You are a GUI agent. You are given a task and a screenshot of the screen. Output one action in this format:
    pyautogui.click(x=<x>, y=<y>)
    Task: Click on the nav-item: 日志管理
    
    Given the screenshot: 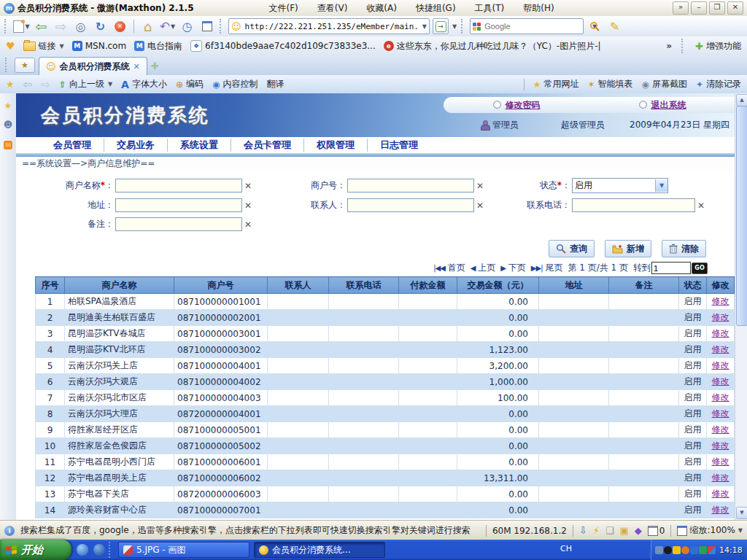 What is the action you would take?
    pyautogui.click(x=398, y=145)
    